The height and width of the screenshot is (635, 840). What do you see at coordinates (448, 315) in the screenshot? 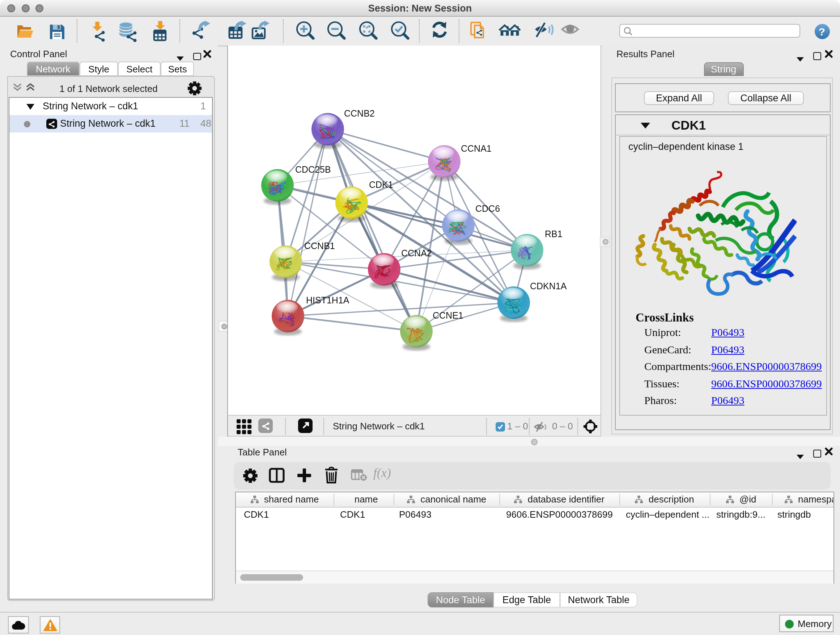
I see `svg-text: CCNE1` at bounding box center [448, 315].